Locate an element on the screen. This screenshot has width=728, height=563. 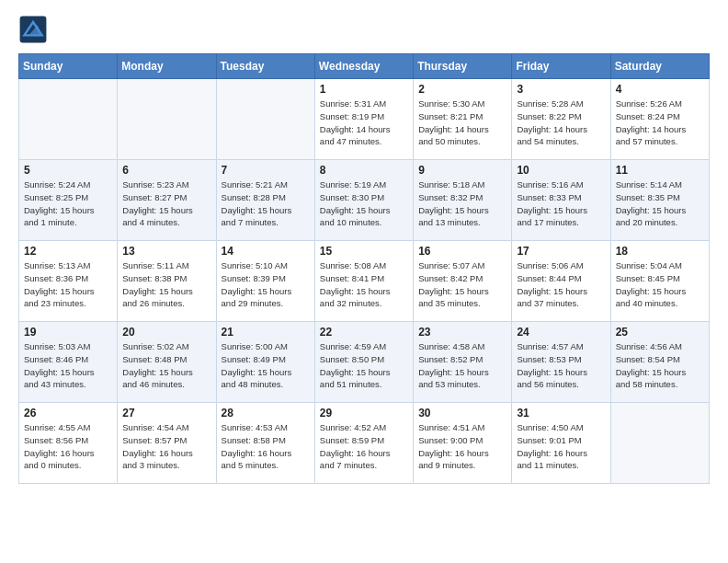
day-number: 5 is located at coordinates (68, 170).